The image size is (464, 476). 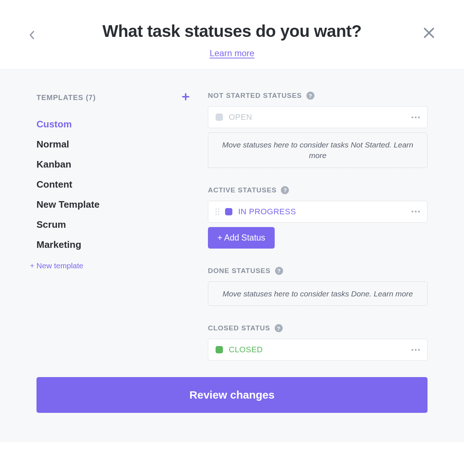 I want to click on template-item-marketing: Marketing, so click(x=113, y=245).